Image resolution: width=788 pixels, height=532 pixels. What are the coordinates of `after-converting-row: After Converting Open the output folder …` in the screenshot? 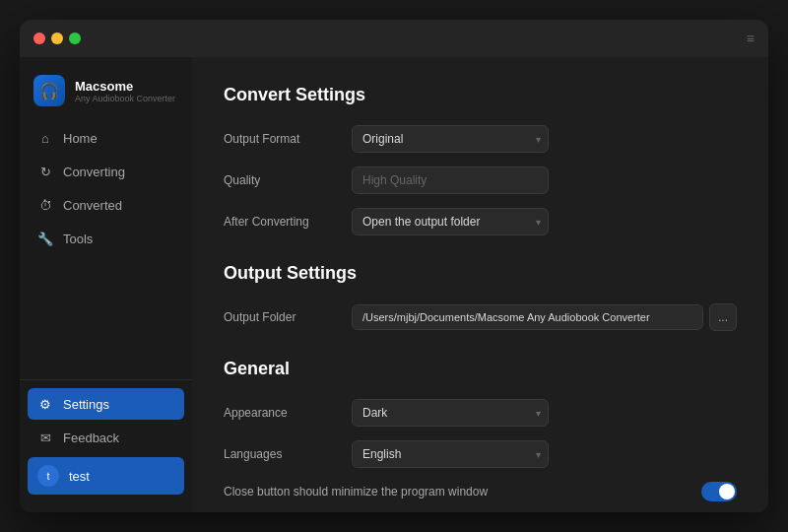 It's located at (481, 222).